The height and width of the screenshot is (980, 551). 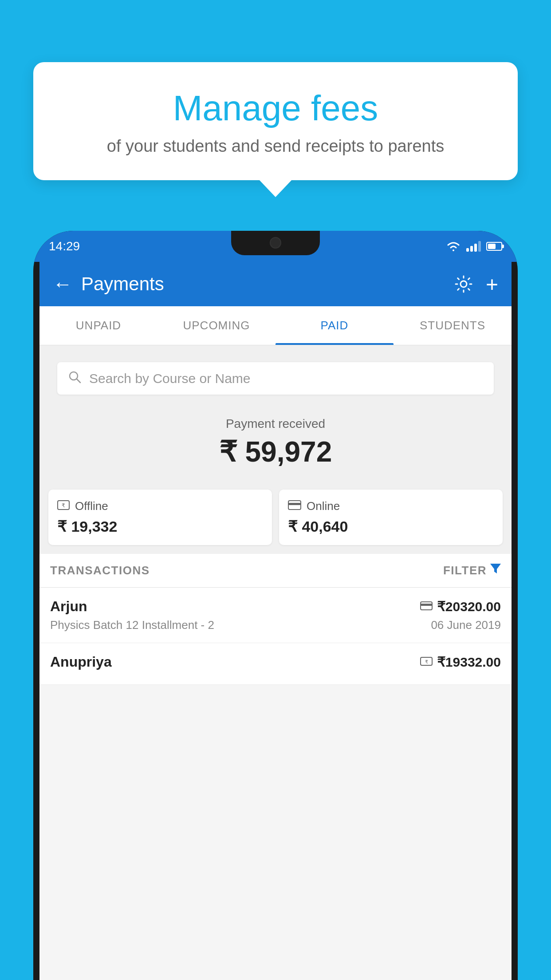 What do you see at coordinates (474, 246) in the screenshot?
I see `status-icons` at bounding box center [474, 246].